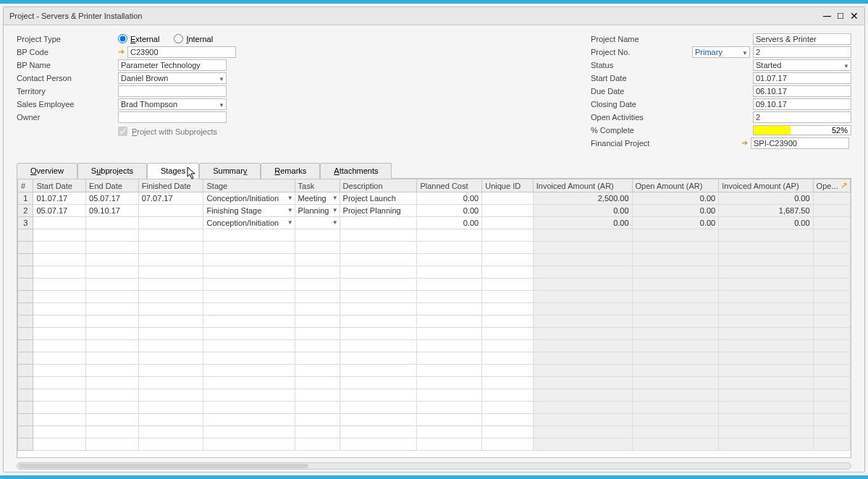  Describe the element at coordinates (172, 65) in the screenshot. I see `bp-name-field: Parameter Technology` at that location.